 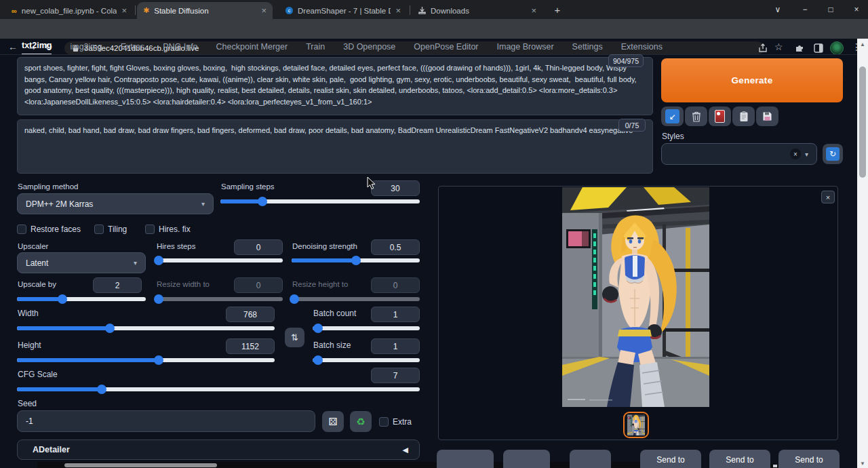 I want to click on paste-arrow-icon: ↙, so click(x=673, y=117).